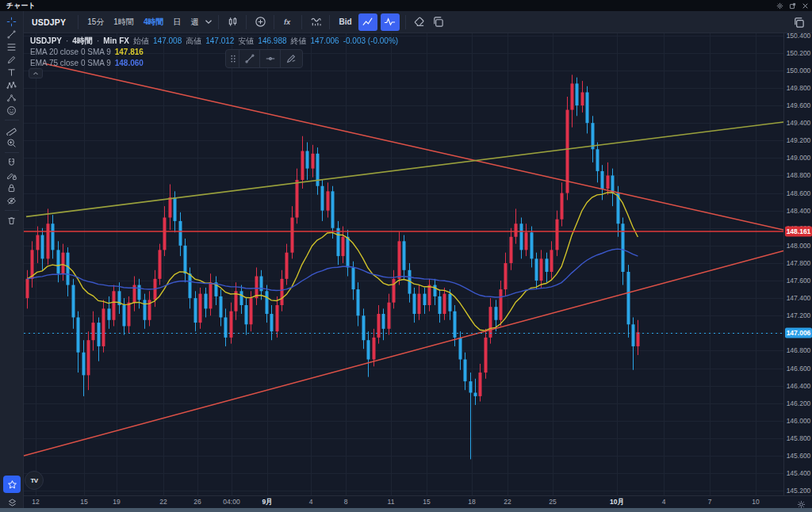  Describe the element at coordinates (798, 88) in the screenshot. I see `price-tick: 149.800` at that location.